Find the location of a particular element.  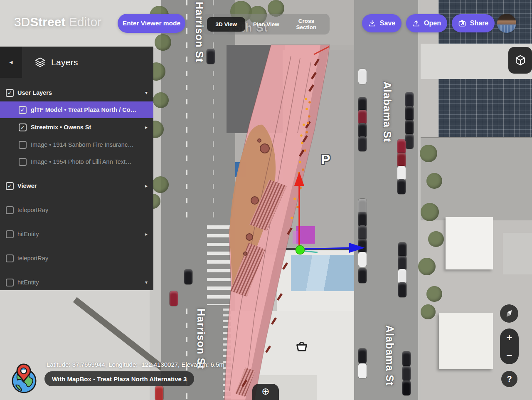

logo-editor: Editor is located at coordinates (83, 22).